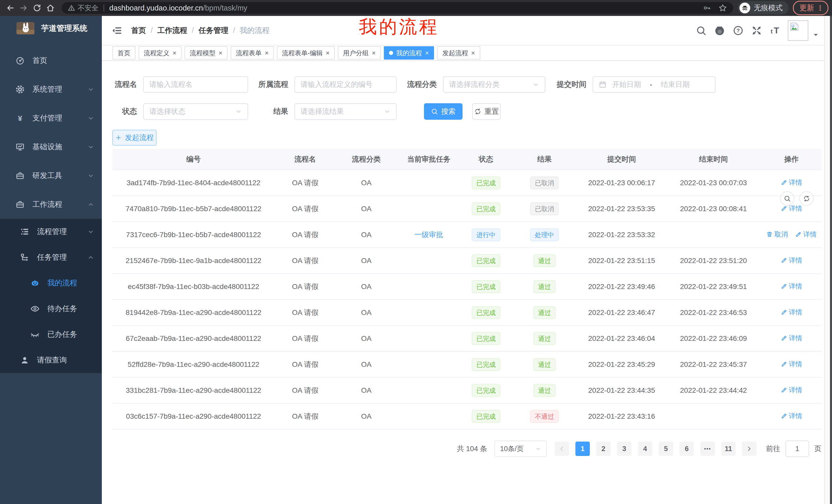  I want to click on tab-用户分组: 用户分组×, so click(359, 53).